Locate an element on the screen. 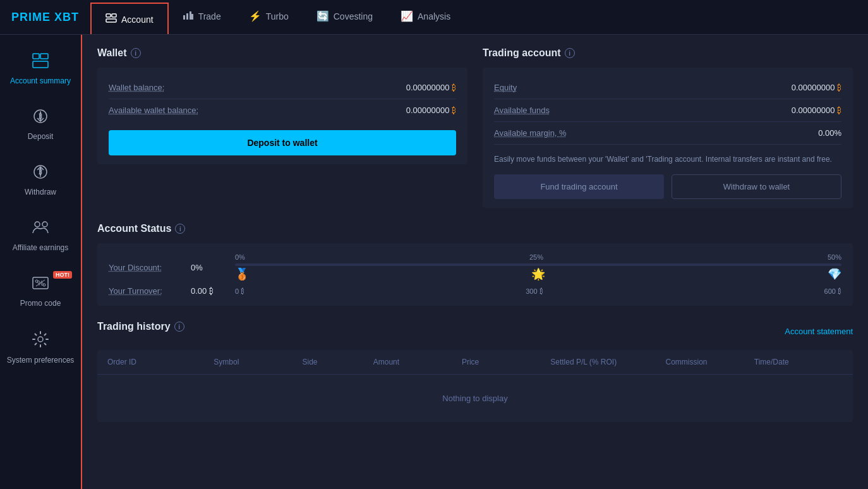  nav-account: Account is located at coordinates (130, 18).